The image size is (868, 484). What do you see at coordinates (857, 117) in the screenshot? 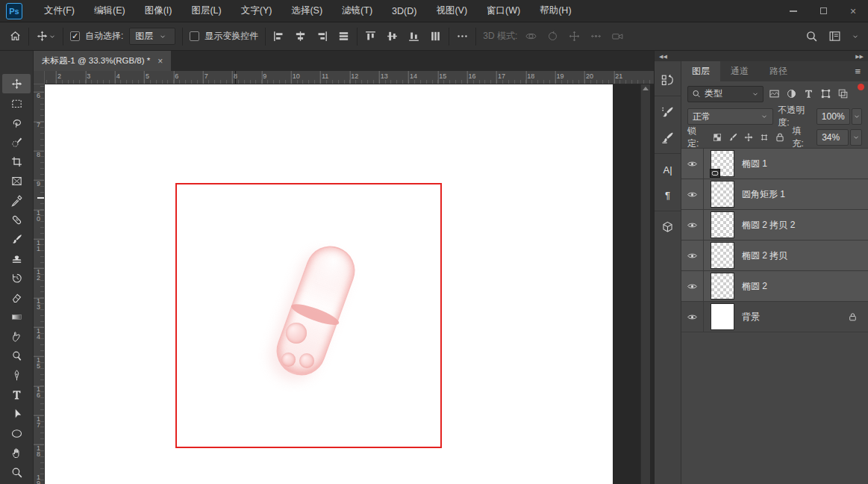
I see `opacity-dropdown-button` at bounding box center [857, 117].